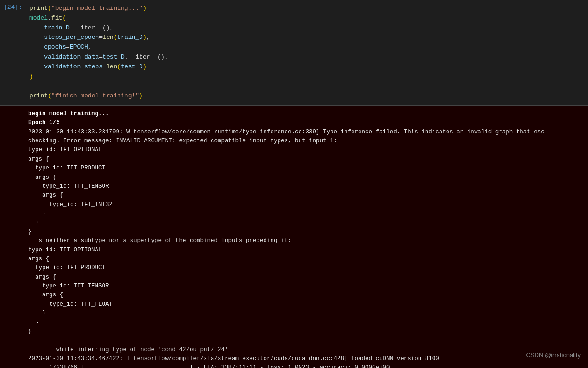 The height and width of the screenshot is (368, 588). What do you see at coordinates (307, 19) in the screenshot?
I see `code-line-2: model.fit(` at bounding box center [307, 19].